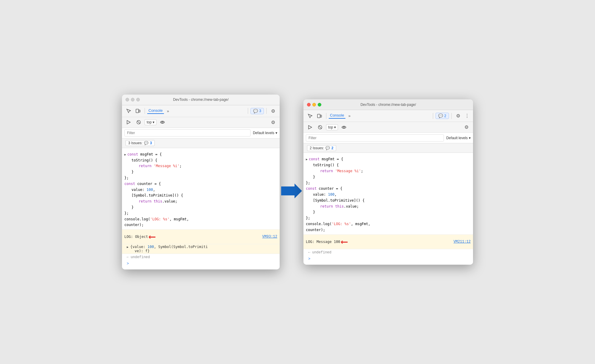  I want to click on right-block-icon, so click(320, 127).